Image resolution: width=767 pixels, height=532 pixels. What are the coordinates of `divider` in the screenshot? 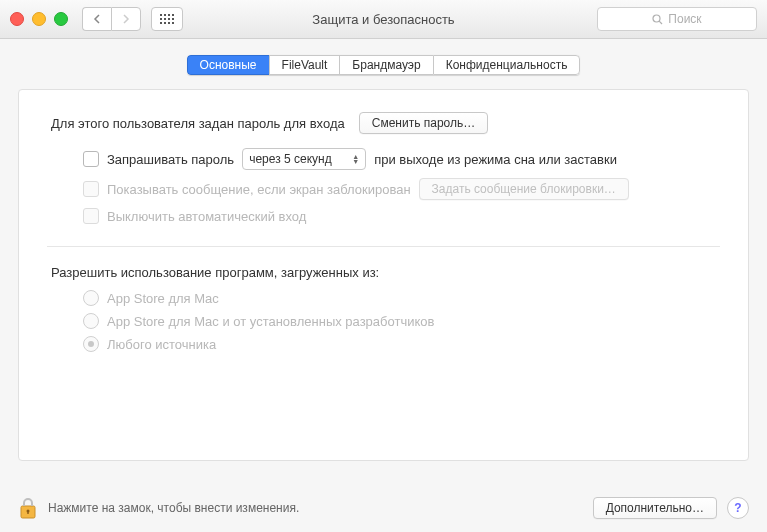 It's located at (384, 246).